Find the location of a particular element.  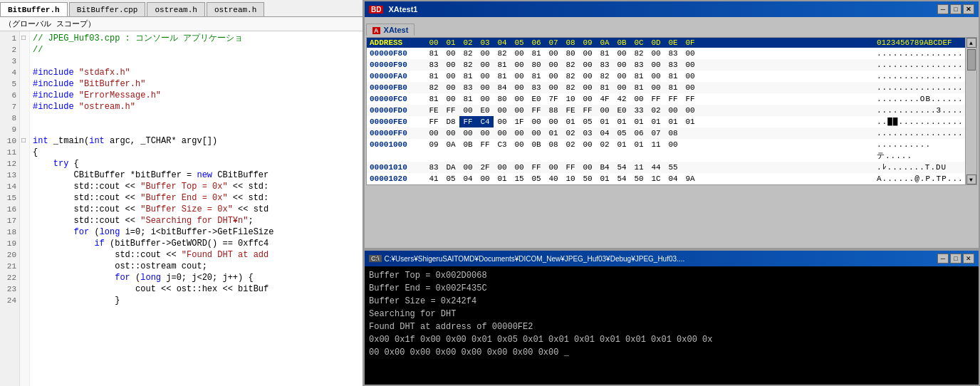

mem-hex-cell: DA is located at coordinates (451, 167).